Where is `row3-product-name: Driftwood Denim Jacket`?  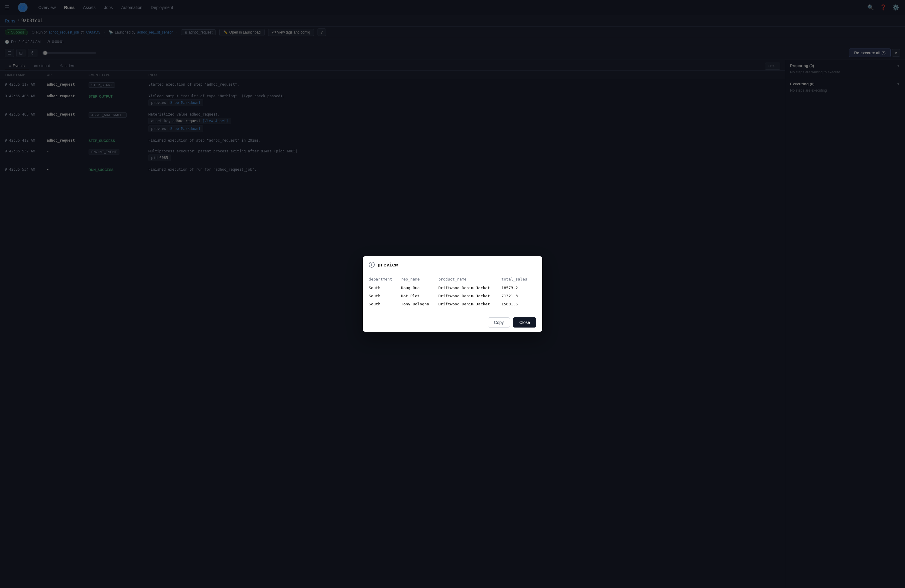 row3-product-name: Driftwood Denim Jacket is located at coordinates (470, 304).